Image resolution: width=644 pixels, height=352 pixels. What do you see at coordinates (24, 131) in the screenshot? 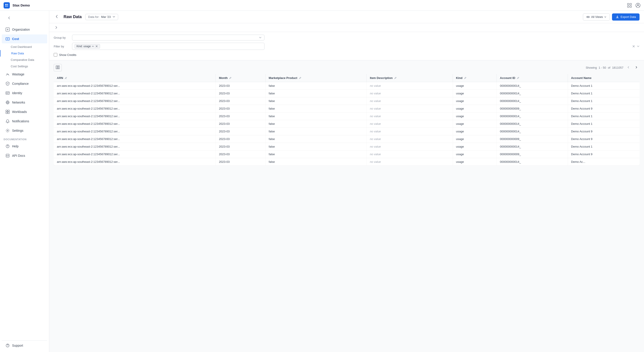
I see `sidebar-item-settings: Settings` at bounding box center [24, 131].